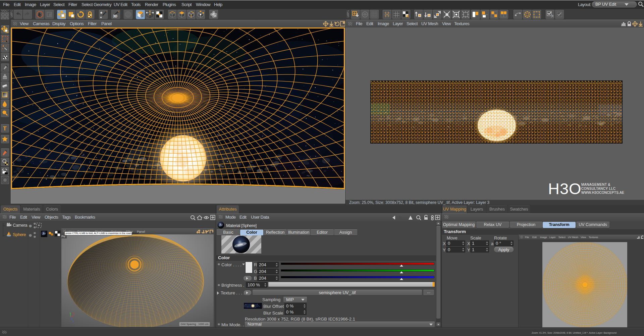  I want to click on svg-text: Y, so click(70, 313).